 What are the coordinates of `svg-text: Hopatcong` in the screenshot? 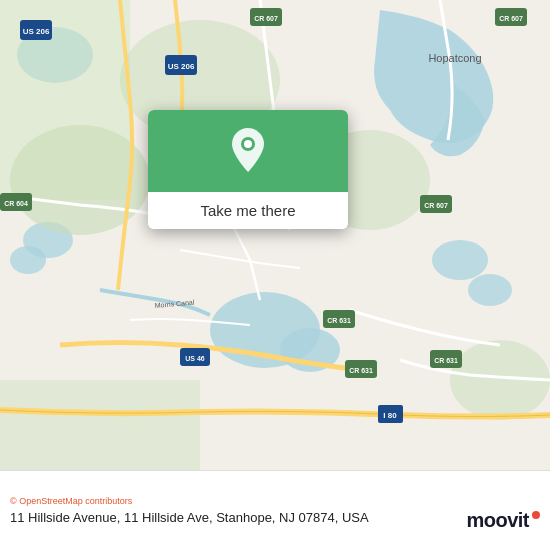 It's located at (454, 58).